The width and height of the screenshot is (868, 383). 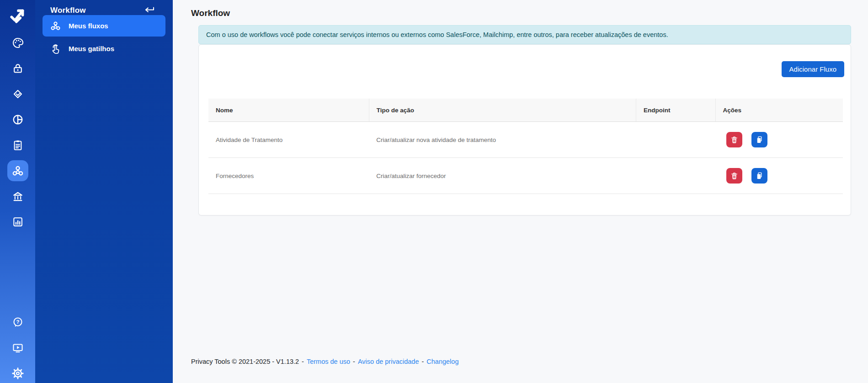 I want to click on rail-item-partners, so click(x=17, y=94).